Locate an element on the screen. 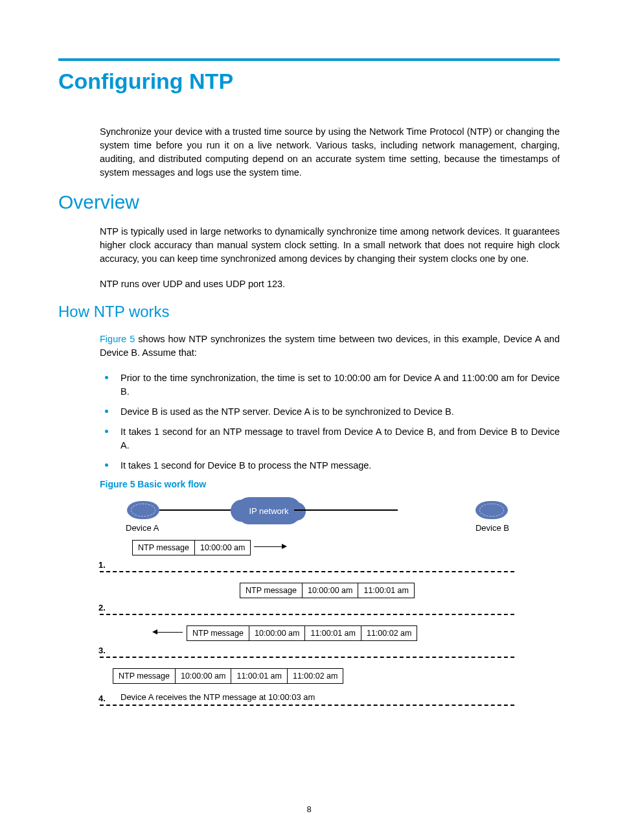  assumption-list: Prior to the time synchronization, the t… is located at coordinates (330, 422).